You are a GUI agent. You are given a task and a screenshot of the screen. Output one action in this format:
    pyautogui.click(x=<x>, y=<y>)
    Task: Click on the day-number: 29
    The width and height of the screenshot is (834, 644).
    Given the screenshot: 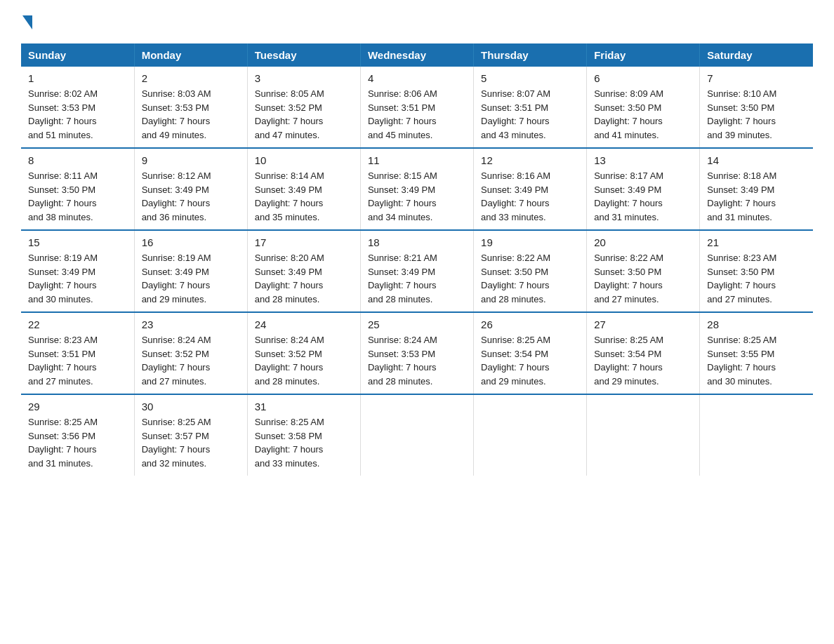 What is the action you would take?
    pyautogui.click(x=77, y=407)
    